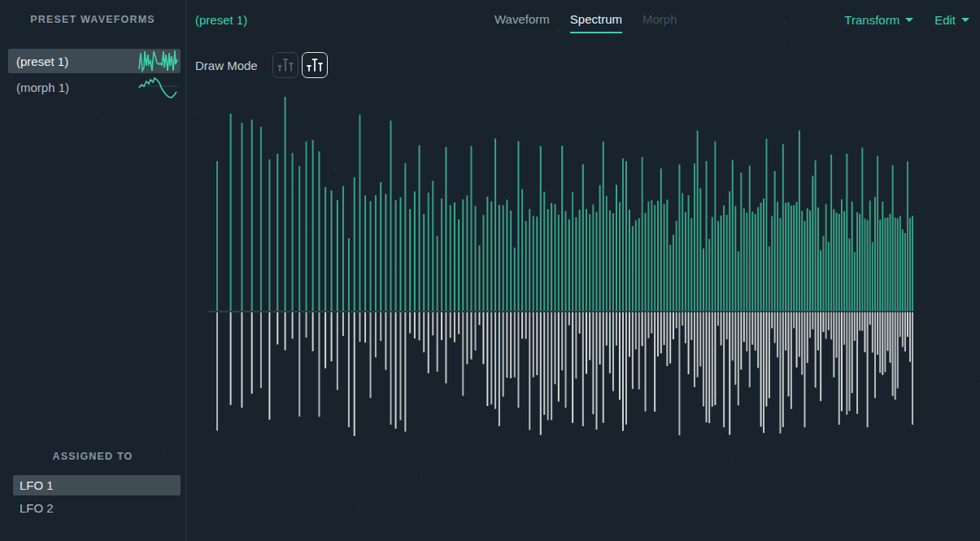 The height and width of the screenshot is (541, 980). Describe the element at coordinates (522, 23) in the screenshot. I see `tab-waveform: Waveform` at that location.